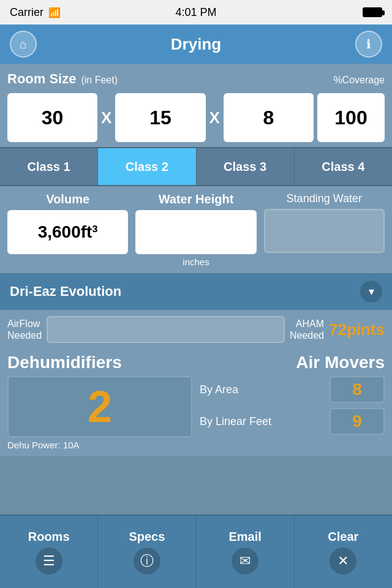 This screenshot has width=392, height=588. What do you see at coordinates (245, 537) in the screenshot?
I see `tab-email-label: Email` at bounding box center [245, 537].